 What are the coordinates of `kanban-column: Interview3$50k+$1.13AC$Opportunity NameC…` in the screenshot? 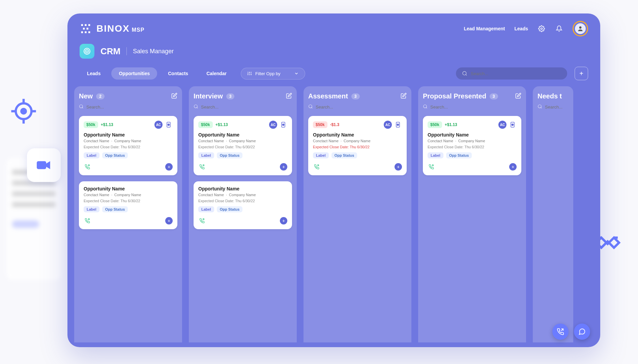 It's located at (243, 214).